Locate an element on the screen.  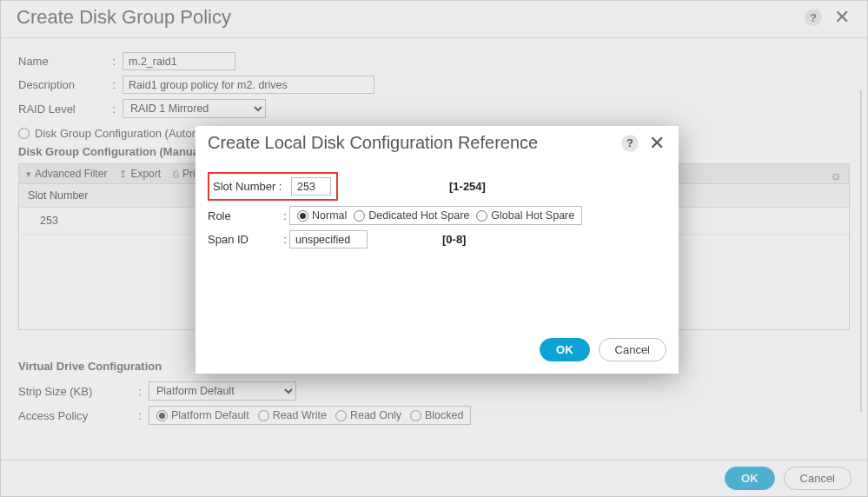
scrollbar is located at coordinates (861, 251).